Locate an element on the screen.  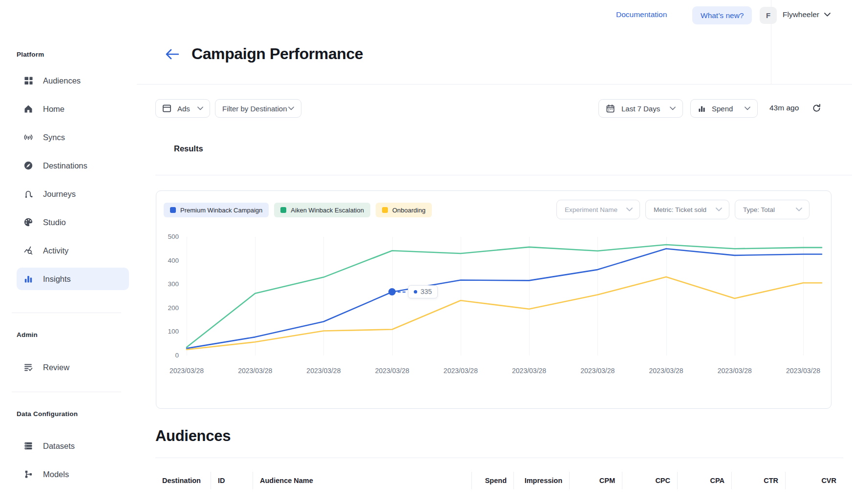
y-tick-label: 0 is located at coordinates (168, 356).